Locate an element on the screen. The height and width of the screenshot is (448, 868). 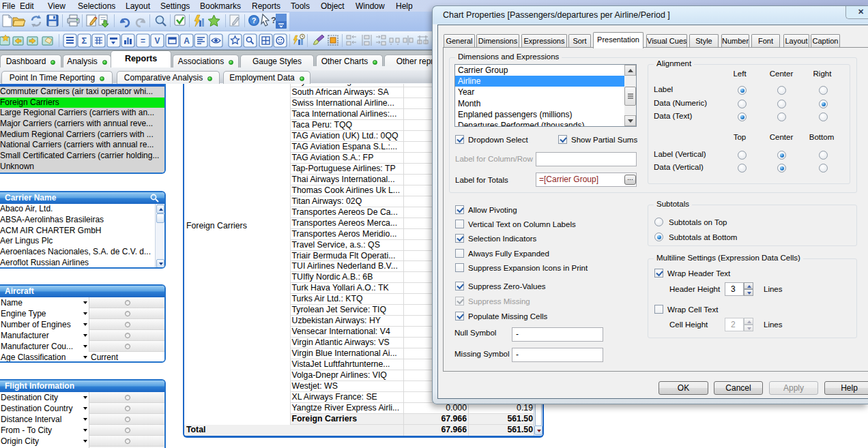
svg-text: Σ is located at coordinates (85, 41).